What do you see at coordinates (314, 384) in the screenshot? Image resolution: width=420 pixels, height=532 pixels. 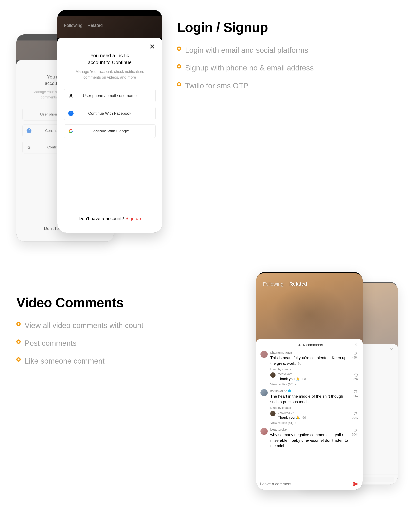 I see `view-replies-button: View replies (66)▾` at bounding box center [314, 384].